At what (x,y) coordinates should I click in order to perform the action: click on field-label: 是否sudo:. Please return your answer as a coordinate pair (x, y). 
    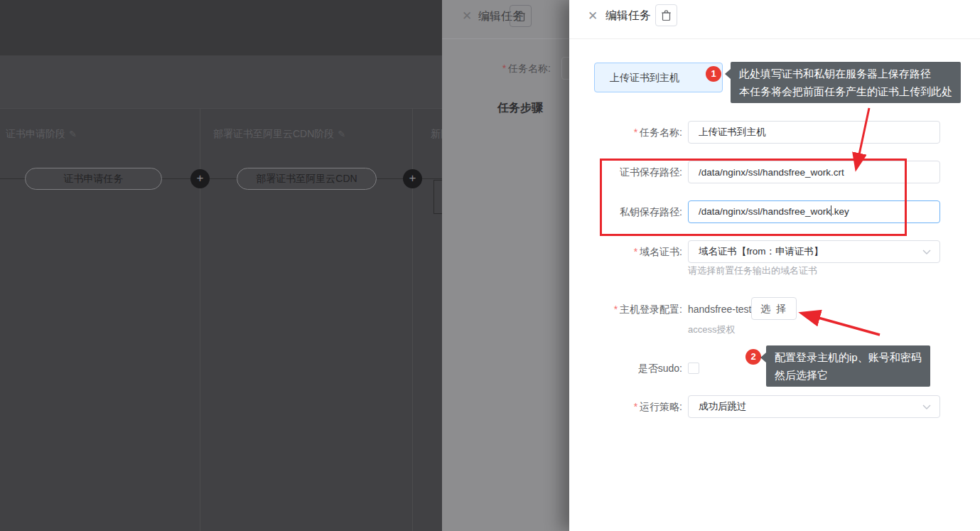
    Looking at the image, I should click on (625, 368).